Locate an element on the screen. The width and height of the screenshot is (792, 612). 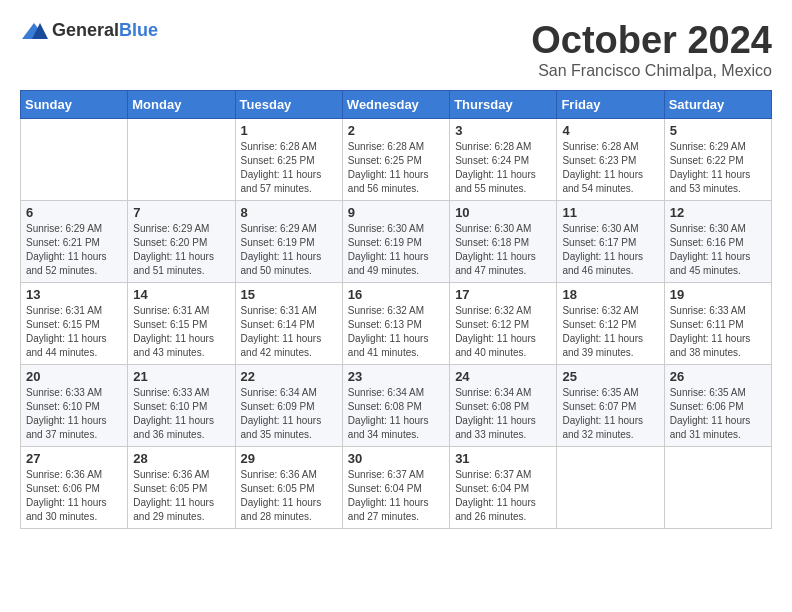
calendar-cell: 8Sunrise: 6:29 AM Sunset: 6:19 PM Daylig… is located at coordinates (288, 241).